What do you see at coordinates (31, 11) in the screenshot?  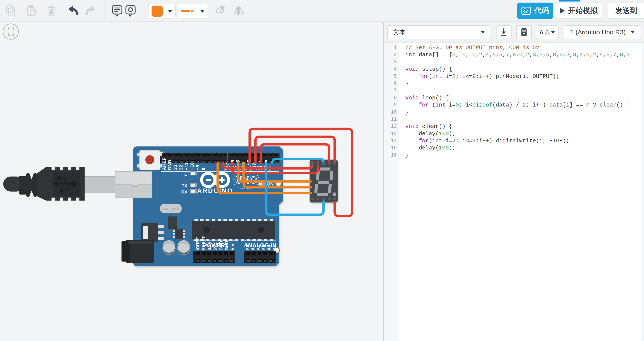 I see `paste-button` at bounding box center [31, 11].